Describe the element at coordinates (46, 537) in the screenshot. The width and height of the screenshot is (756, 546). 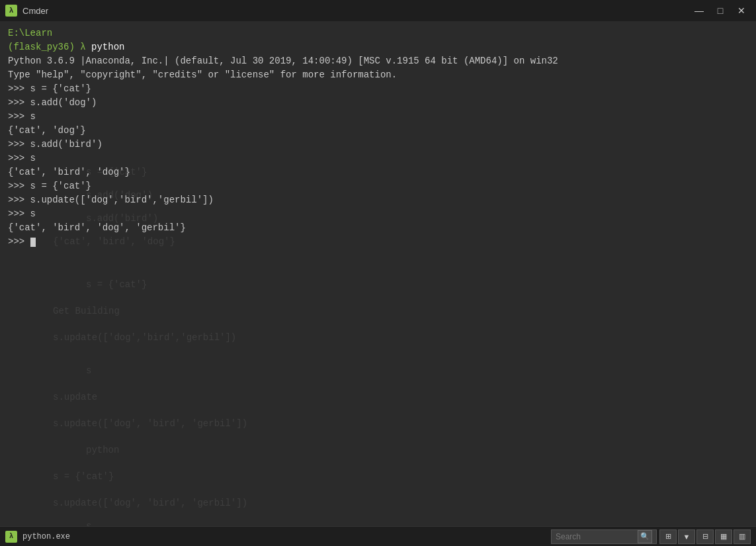
I see `status-process: python.exe` at that location.